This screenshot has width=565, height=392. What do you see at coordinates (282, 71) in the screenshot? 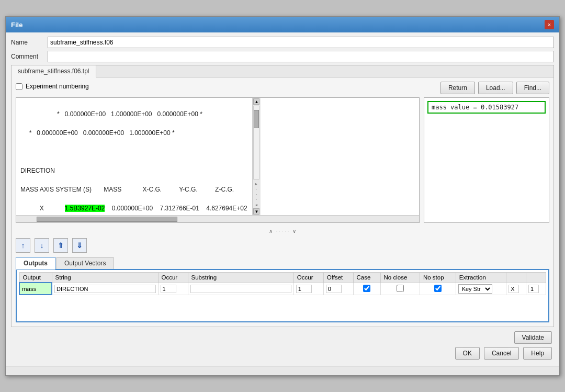
I see `tab-header: subframe_stiffness.f06.tpl` at bounding box center [282, 71].